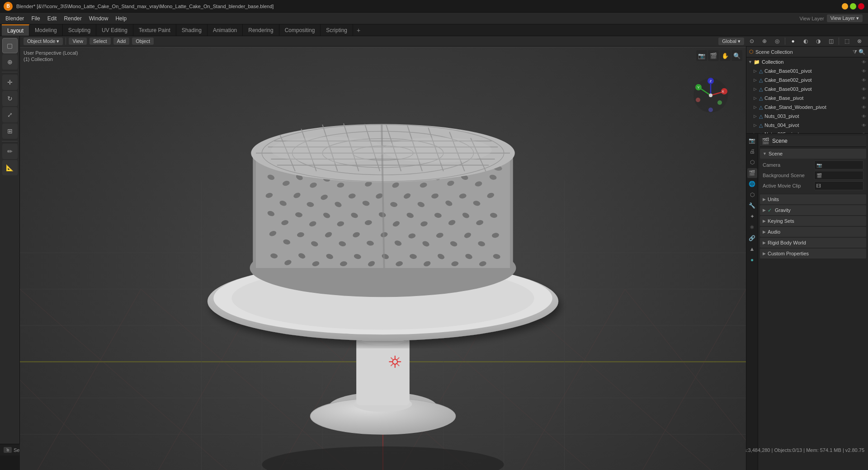  Describe the element at coordinates (752, 41) in the screenshot. I see `transform-pivot: ⊙` at that location.